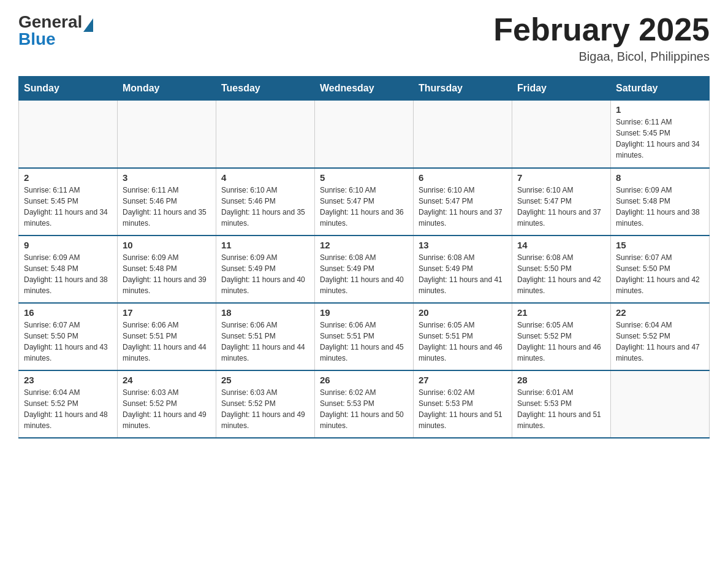 This screenshot has width=728, height=563. Describe the element at coordinates (561, 269) in the screenshot. I see `calendar-cell: 14Sunrise: 6:08 AM Sunset: 5:50 PM Dayli…` at that location.